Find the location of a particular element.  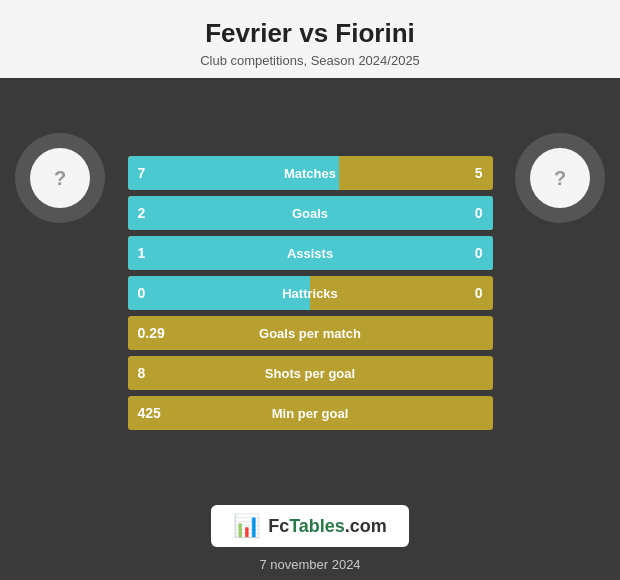

stat-row-5: 8Shots per goal is located at coordinates (310, 373).